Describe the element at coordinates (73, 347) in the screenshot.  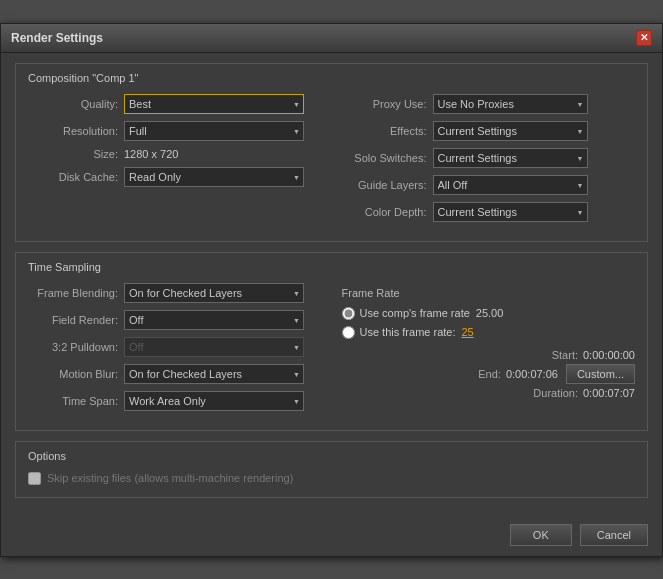
I see `pulldown-label: 3:2 Pulldown:` at that location.